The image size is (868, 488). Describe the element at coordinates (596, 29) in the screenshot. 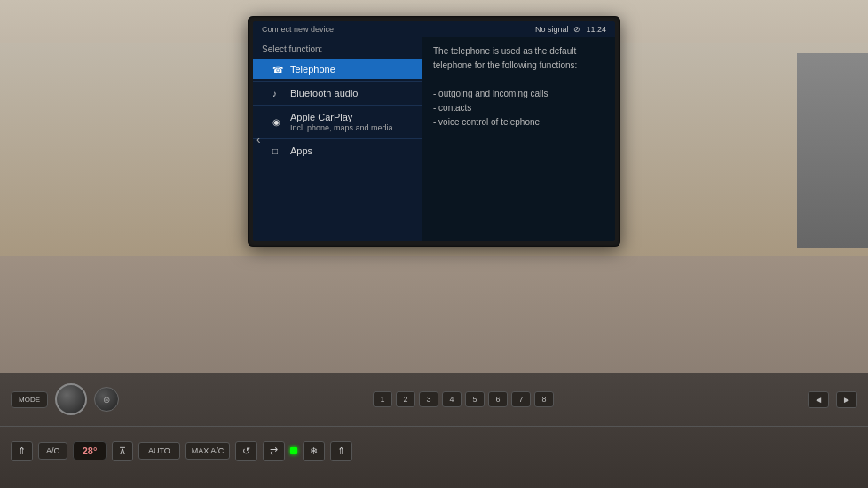

I see `time-display: 11:24` at that location.